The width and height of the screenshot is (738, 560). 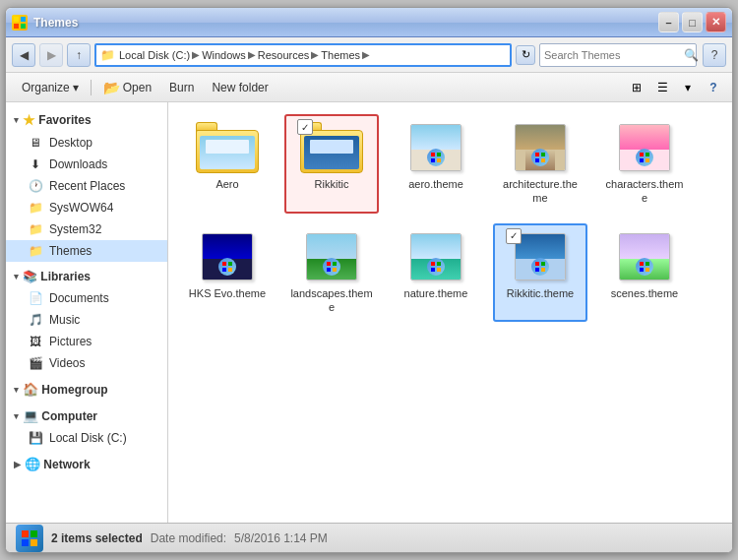 What do you see at coordinates (87, 277) in the screenshot?
I see `sidebar-libraries-header: ▾ 📚 Libraries` at bounding box center [87, 277].